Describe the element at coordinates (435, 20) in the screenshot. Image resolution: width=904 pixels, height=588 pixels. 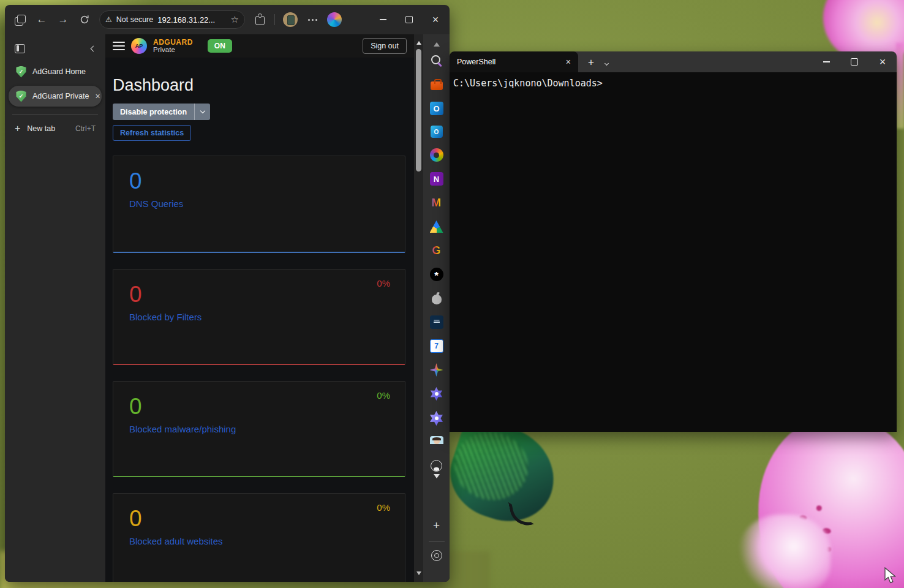
I see `browser-close-button` at that location.